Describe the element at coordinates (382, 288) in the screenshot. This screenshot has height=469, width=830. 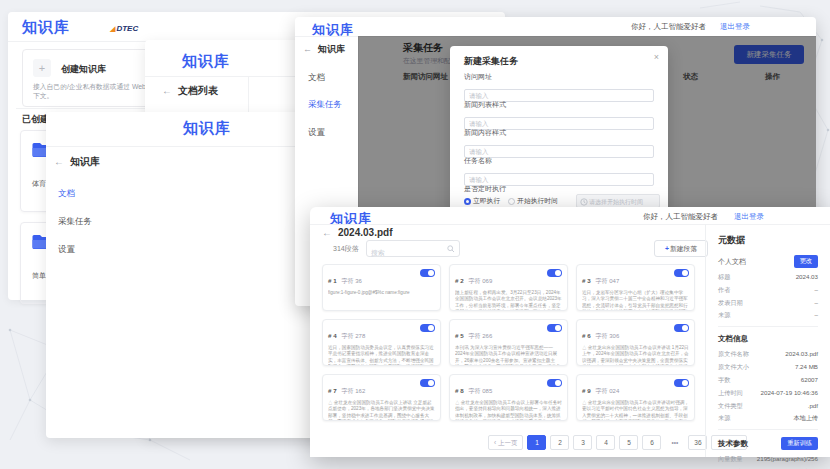
I see `chunk-card: # 1字符 36figure:1-figure-0.jpg@#$%c name:…` at that location.